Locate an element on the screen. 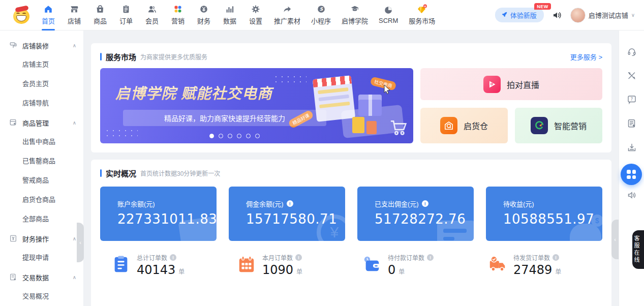 The width and height of the screenshot is (644, 306). yen-coin-icon is located at coordinates (204, 9).